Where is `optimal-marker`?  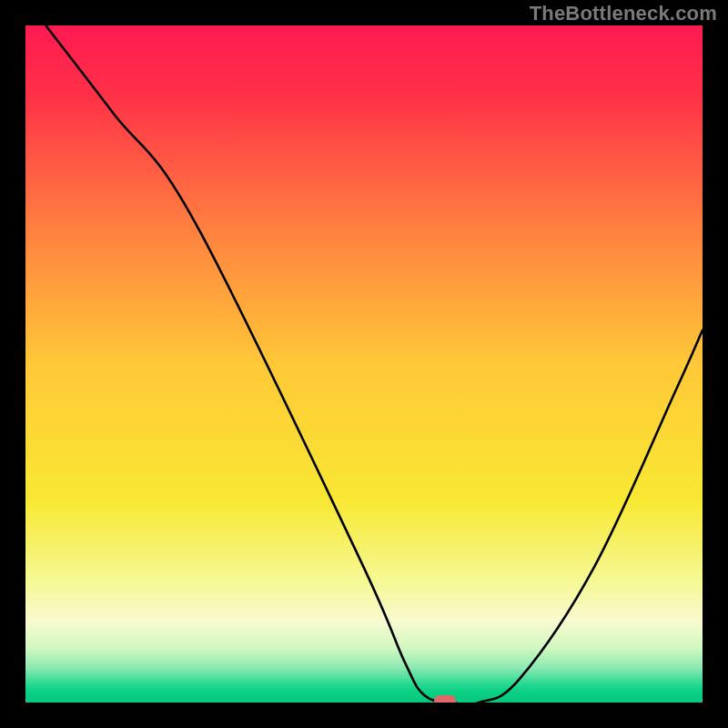 optimal-marker is located at coordinates (445, 699).